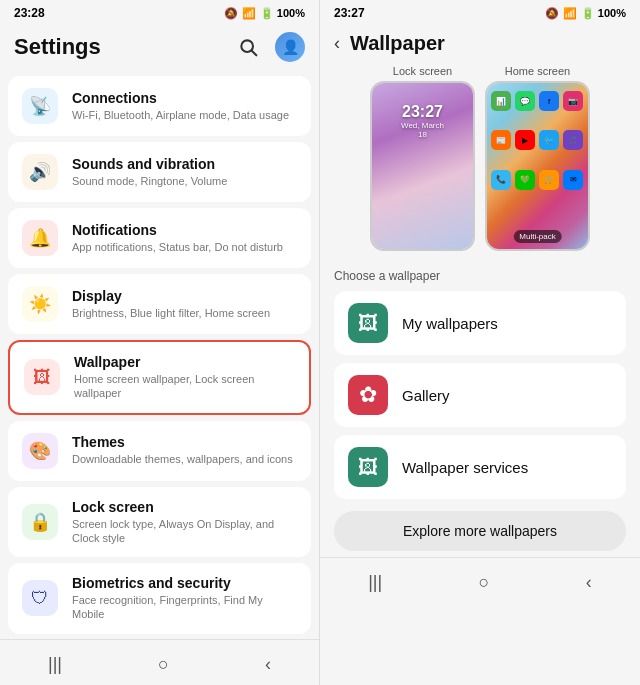 The image size is (640, 685). What do you see at coordinates (422, 130) in the screenshot?
I see `lock-date: Wed, March 18` at bounding box center [422, 130].